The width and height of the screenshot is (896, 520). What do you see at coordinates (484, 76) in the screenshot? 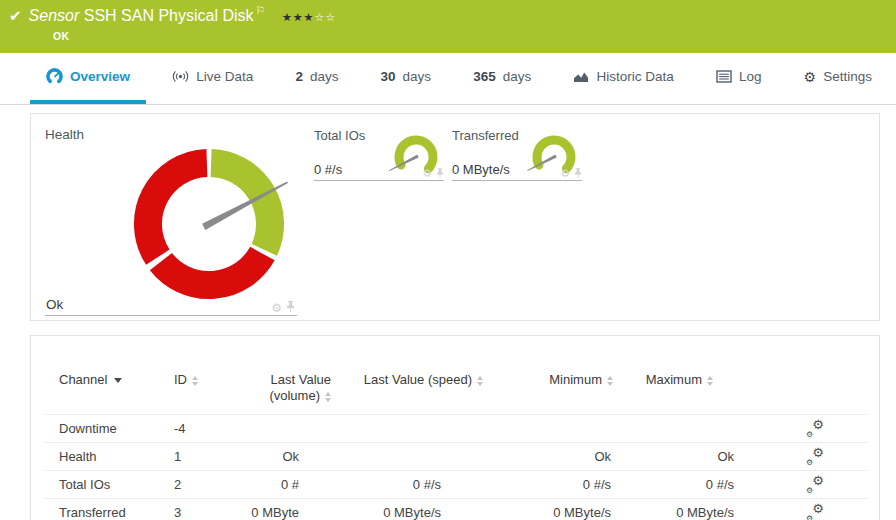
I see `tab-365-days-number: 365` at bounding box center [484, 76].